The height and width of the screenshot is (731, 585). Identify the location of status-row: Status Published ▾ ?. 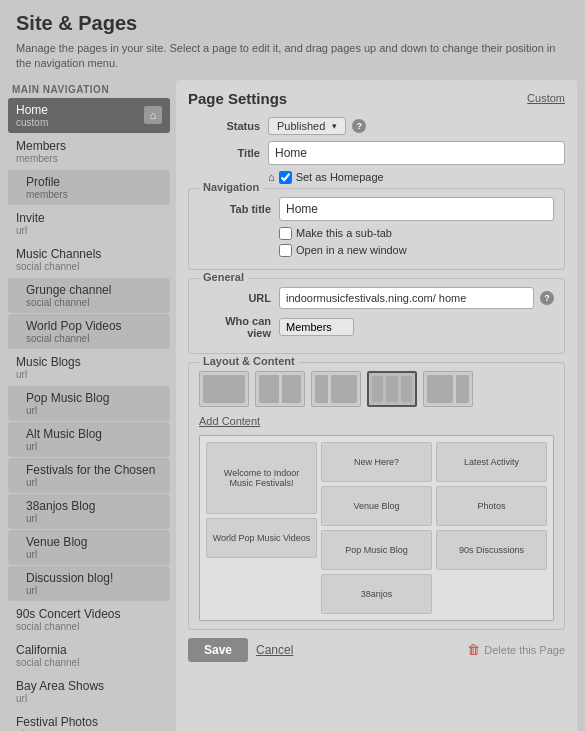
(376, 126).